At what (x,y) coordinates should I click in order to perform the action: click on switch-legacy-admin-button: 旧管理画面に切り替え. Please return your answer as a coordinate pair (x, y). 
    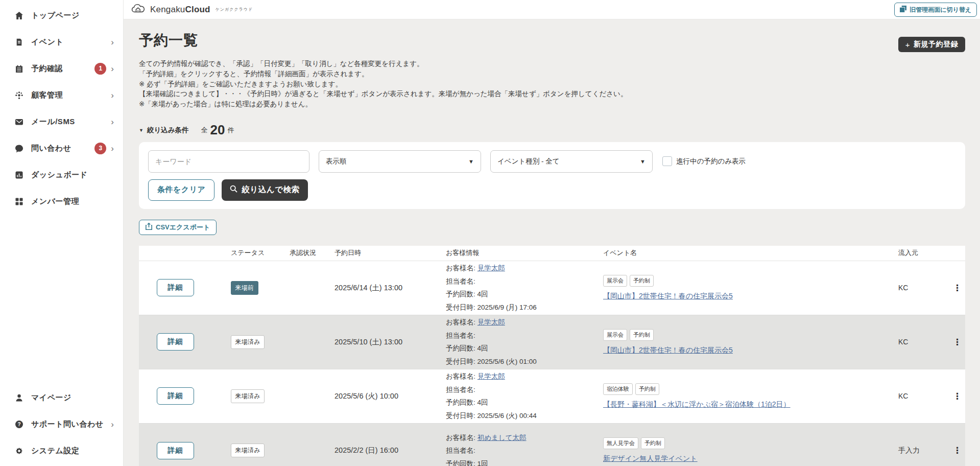
    Looking at the image, I should click on (936, 10).